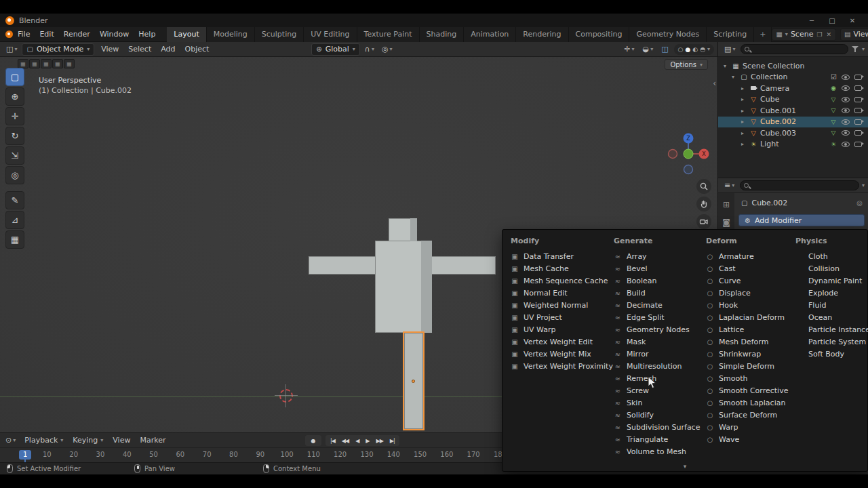 Image resolution: width=868 pixels, height=488 pixels. I want to click on viewport-menu-item: Add, so click(168, 49).